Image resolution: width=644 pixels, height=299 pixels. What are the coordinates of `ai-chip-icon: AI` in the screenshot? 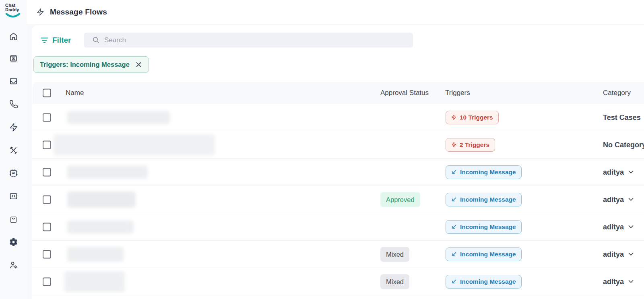 It's located at (14, 173).